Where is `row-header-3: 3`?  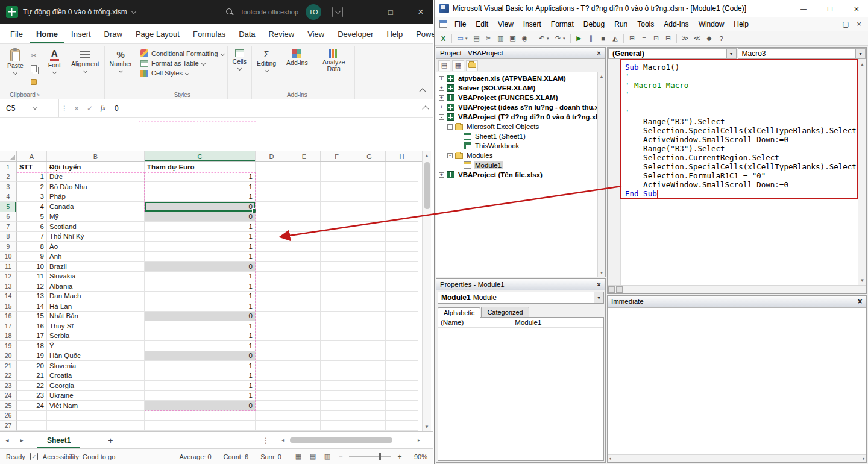
row-header-3: 3 is located at coordinates (8, 187).